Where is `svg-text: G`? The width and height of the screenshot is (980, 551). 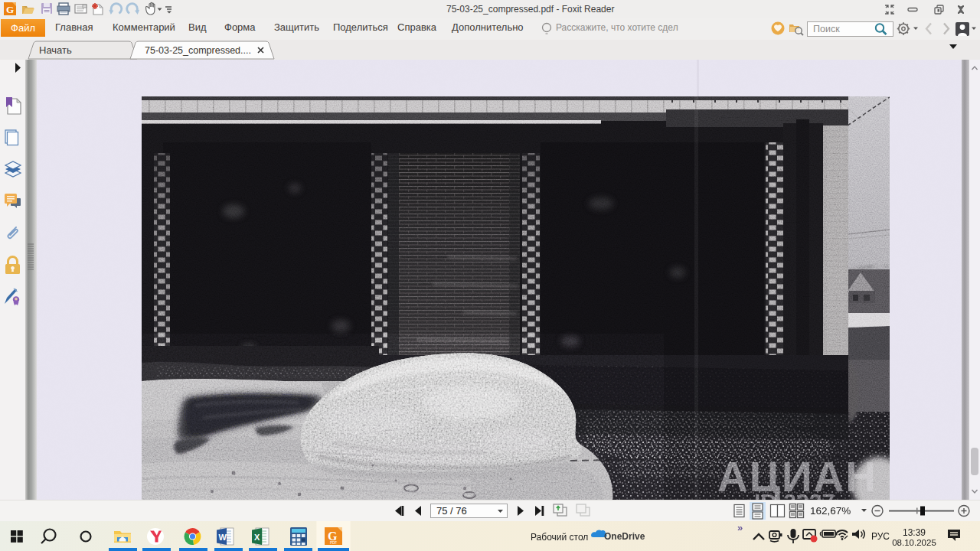
svg-text: G is located at coordinates (10, 9).